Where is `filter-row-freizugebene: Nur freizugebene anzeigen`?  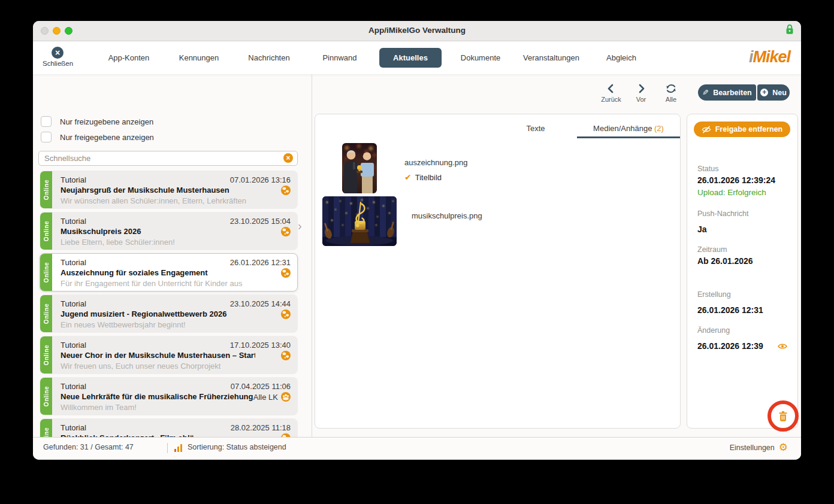
filter-row-freizugebene: Nur freizugebene anzeigen is located at coordinates (97, 122).